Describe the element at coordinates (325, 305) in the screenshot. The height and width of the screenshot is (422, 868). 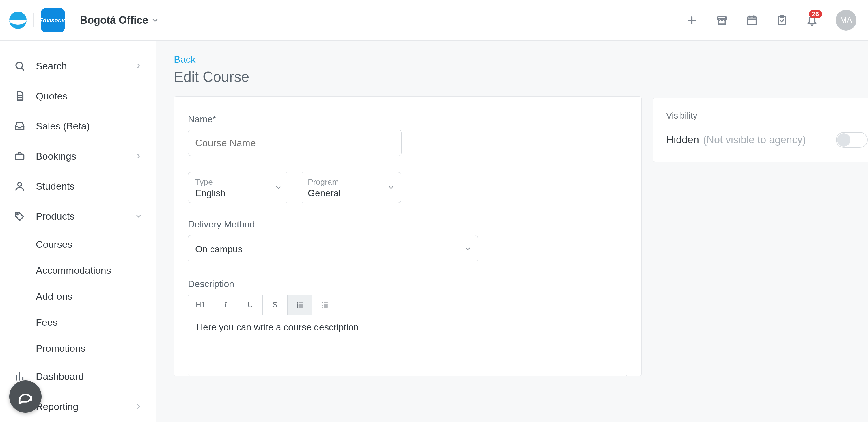
I see `editor-numbered-button: 123` at that location.